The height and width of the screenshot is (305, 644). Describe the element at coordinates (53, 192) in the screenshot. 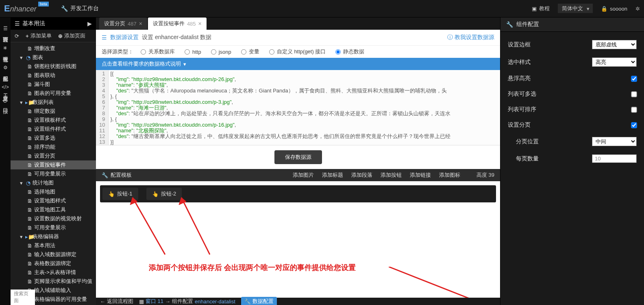

I see `tree-item: 🗎选择地图` at that location.